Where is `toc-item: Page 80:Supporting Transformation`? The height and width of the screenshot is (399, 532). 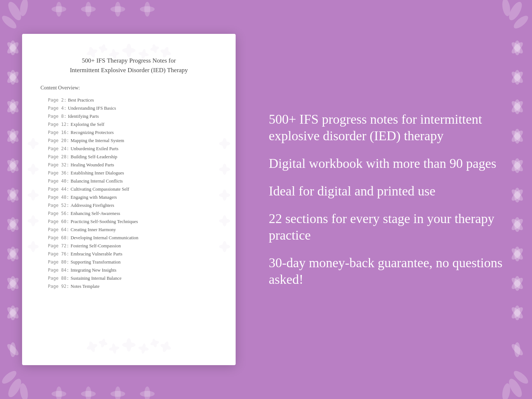
toc-item: Page 80:Supporting Transformation is located at coordinates (129, 262).